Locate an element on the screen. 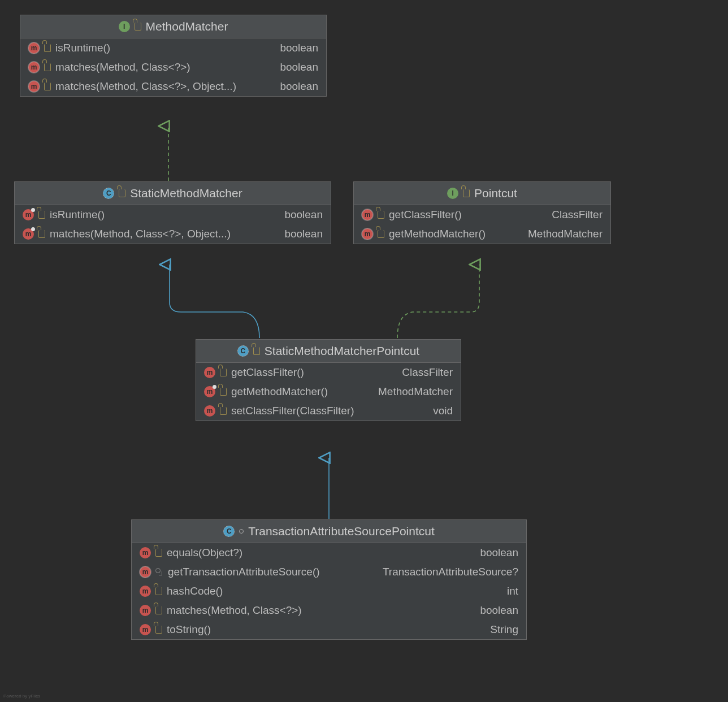  class-header: C StaticMethodMatcher is located at coordinates (173, 193).